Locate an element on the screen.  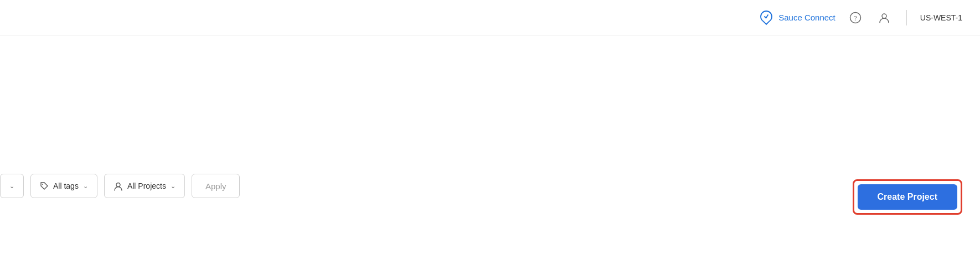
apply-button: Apply is located at coordinates (216, 186).